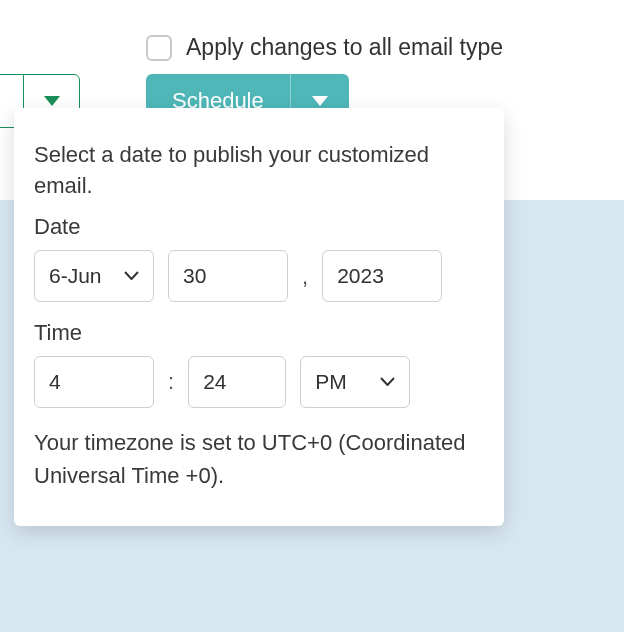  I want to click on ampm-value: PM, so click(331, 382).